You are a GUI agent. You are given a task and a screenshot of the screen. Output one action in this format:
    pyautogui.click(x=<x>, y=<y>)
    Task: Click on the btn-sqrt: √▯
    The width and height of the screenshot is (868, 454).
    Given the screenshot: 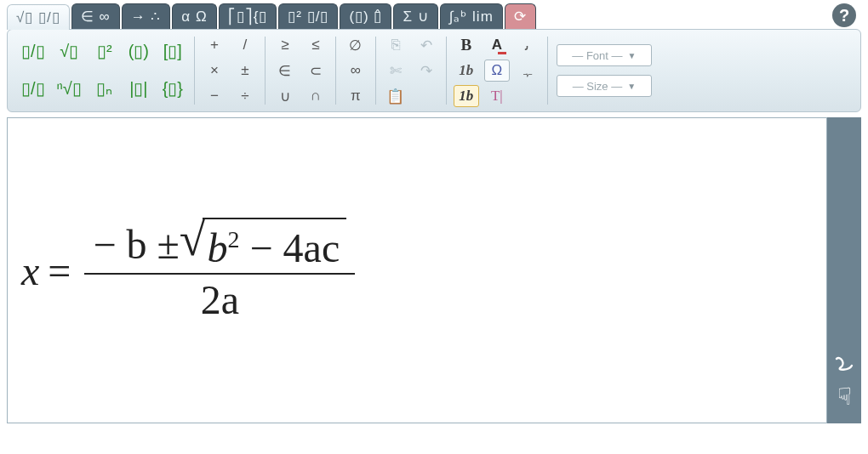 What is the action you would take?
    pyautogui.click(x=70, y=51)
    